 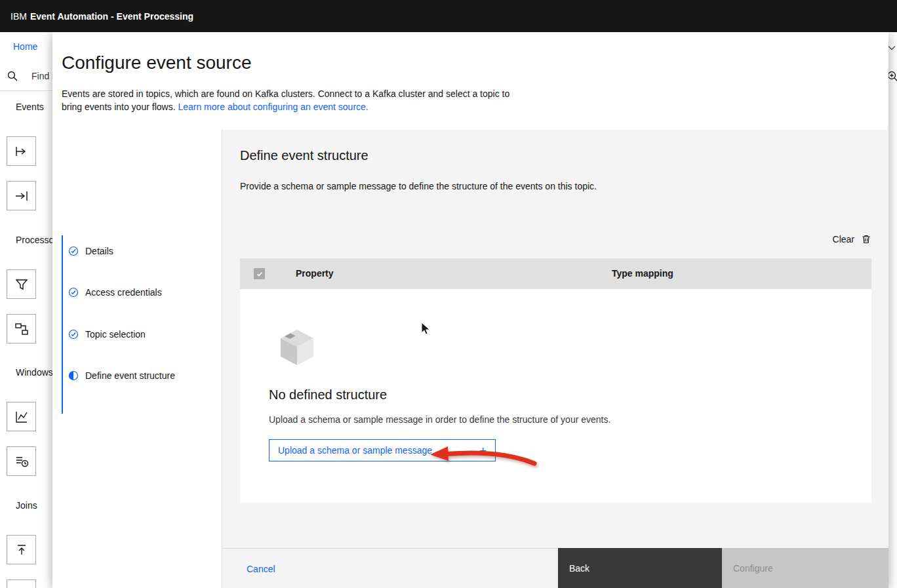 What do you see at coordinates (122, 376) in the screenshot?
I see `step-define-event-structure: Define event structure` at bounding box center [122, 376].